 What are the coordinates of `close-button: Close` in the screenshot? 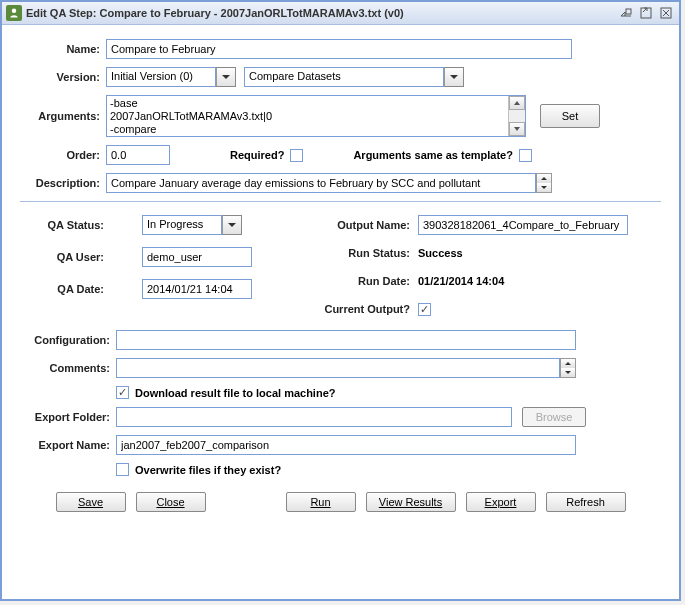 It's located at (171, 502).